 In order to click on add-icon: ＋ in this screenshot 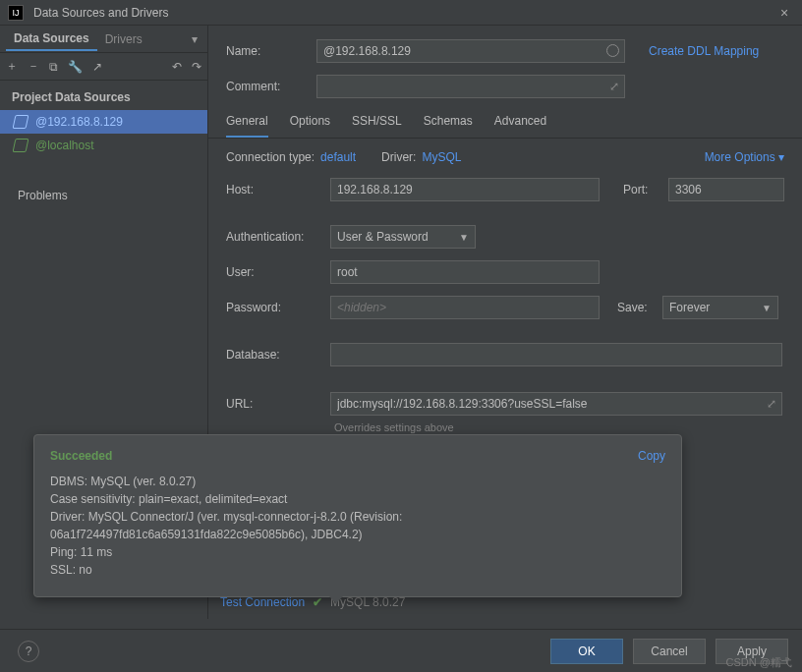, I will do `click(12, 67)`.